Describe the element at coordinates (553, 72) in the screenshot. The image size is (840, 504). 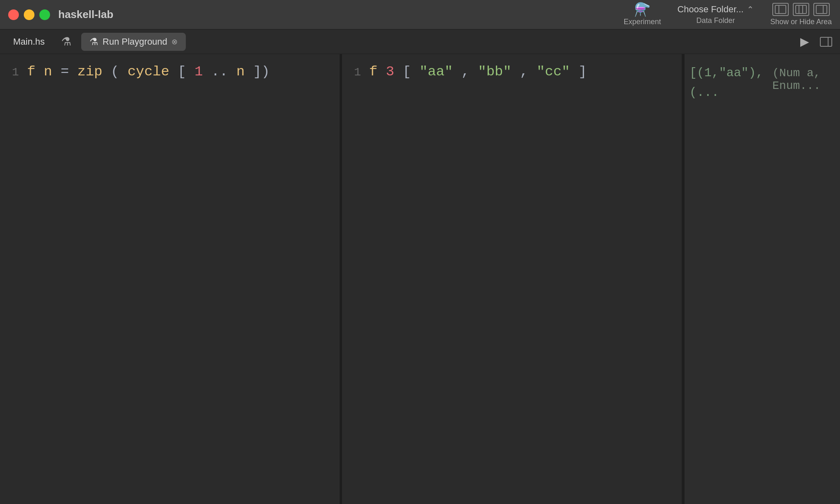
I see `pg-str-cc: "cc"` at that location.